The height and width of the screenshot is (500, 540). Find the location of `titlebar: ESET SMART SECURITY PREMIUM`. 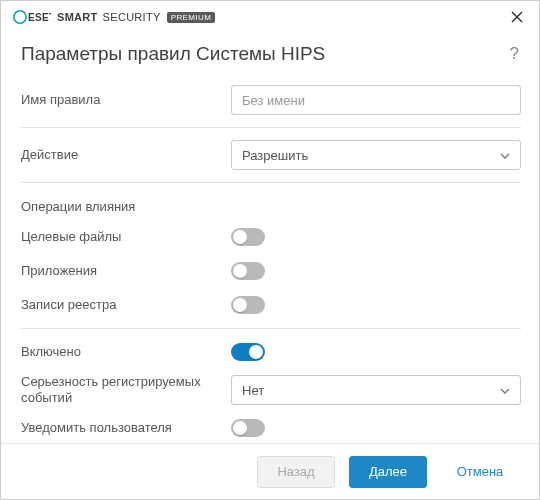

titlebar: ESET SMART SECURITY PREMIUM is located at coordinates (270, 17).